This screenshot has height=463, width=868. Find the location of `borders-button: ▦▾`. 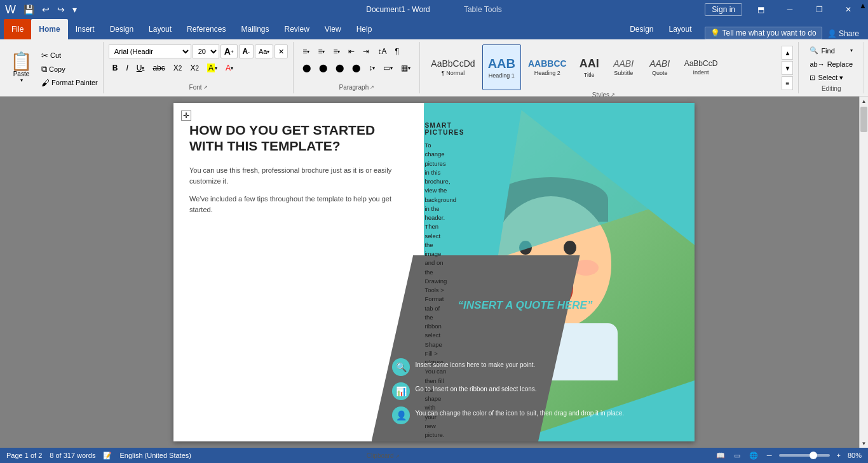

borders-button: ▦▾ is located at coordinates (405, 68).